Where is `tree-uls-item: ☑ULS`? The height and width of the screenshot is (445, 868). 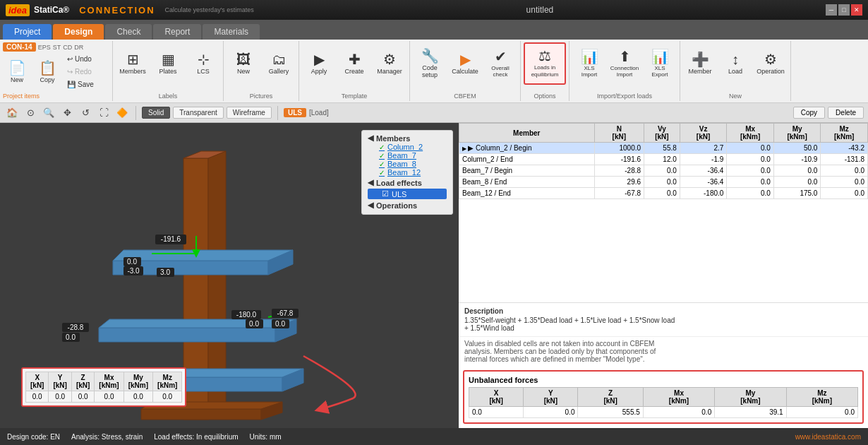 tree-uls-item: ☑ULS is located at coordinates (407, 194).